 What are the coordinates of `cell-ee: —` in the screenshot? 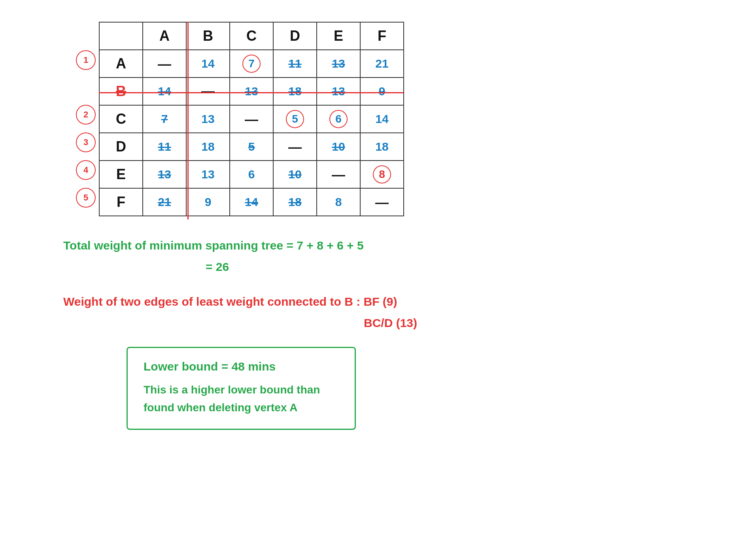 It's located at (338, 174).